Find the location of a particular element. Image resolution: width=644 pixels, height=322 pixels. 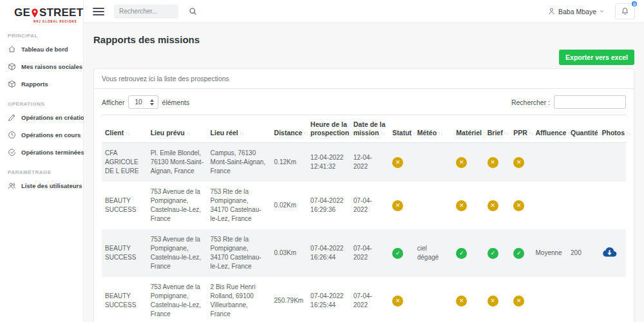

menu-icon is located at coordinates (99, 12).